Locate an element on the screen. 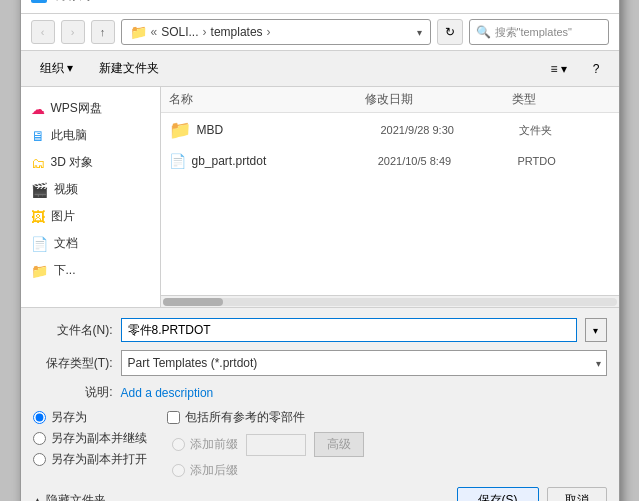  file-list-header: 名称 修改日期 类型 is located at coordinates (390, 100).